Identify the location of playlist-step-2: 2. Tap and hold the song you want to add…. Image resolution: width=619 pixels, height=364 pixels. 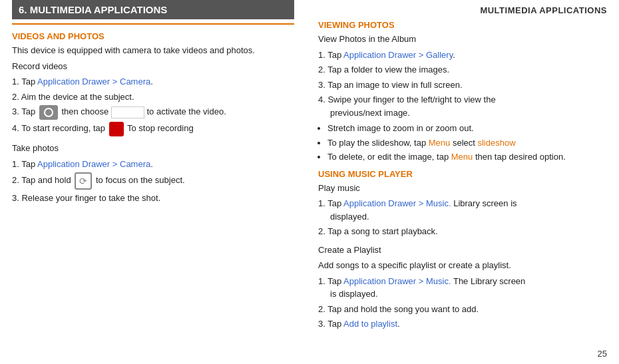
(463, 309).